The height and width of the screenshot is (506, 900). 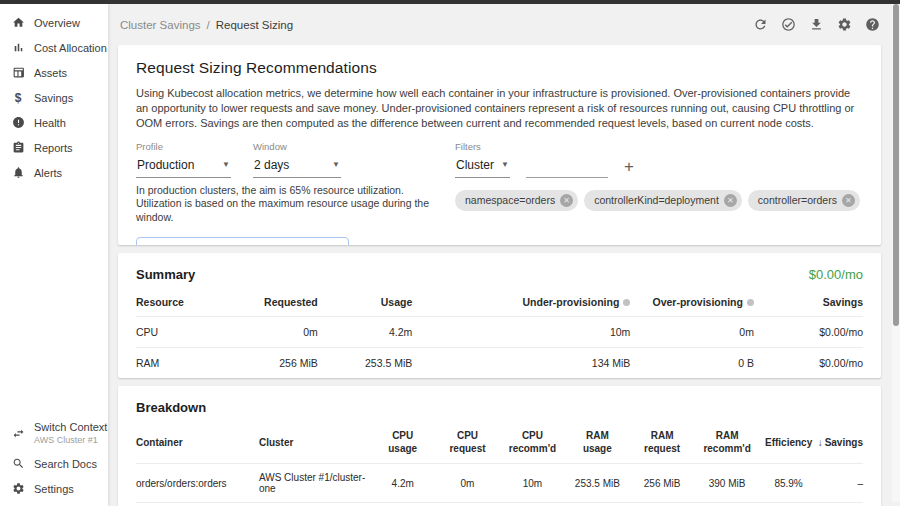 I want to click on sidebar-nav: Overview Cost Allocation Assets $ Saving…, so click(x=54, y=94).